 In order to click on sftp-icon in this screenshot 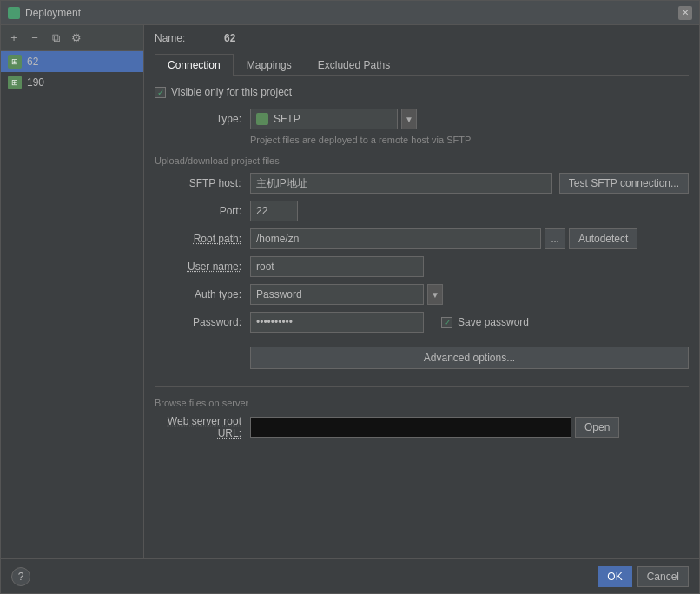, I will do `click(262, 119)`.